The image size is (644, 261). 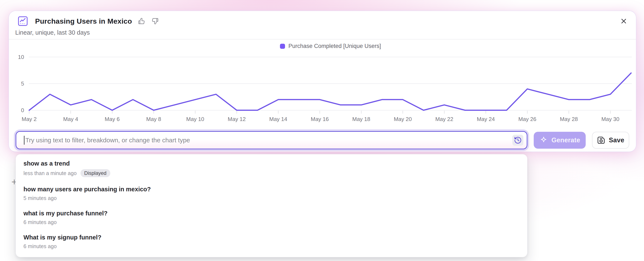 I want to click on card-title: Purchasing Users in Mexico, so click(x=84, y=21).